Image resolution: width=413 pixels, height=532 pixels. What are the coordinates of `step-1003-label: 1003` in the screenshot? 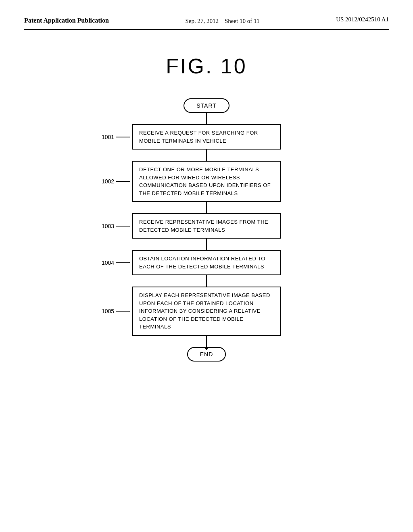 It's located at (116, 226).